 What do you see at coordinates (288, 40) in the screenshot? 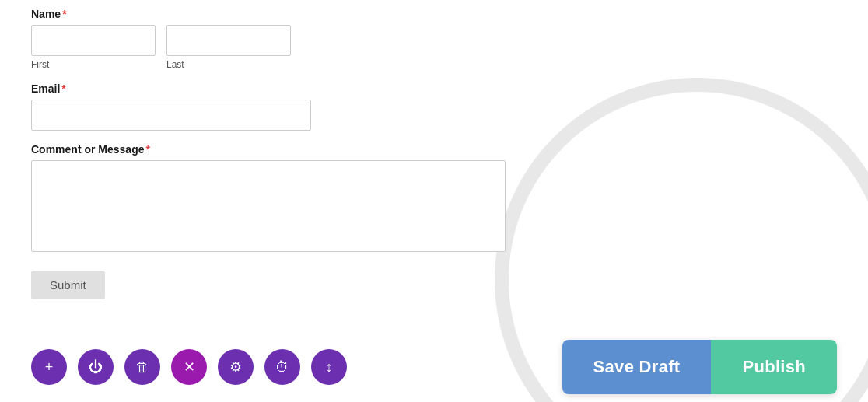
I see `name-inputs-row` at bounding box center [288, 40].